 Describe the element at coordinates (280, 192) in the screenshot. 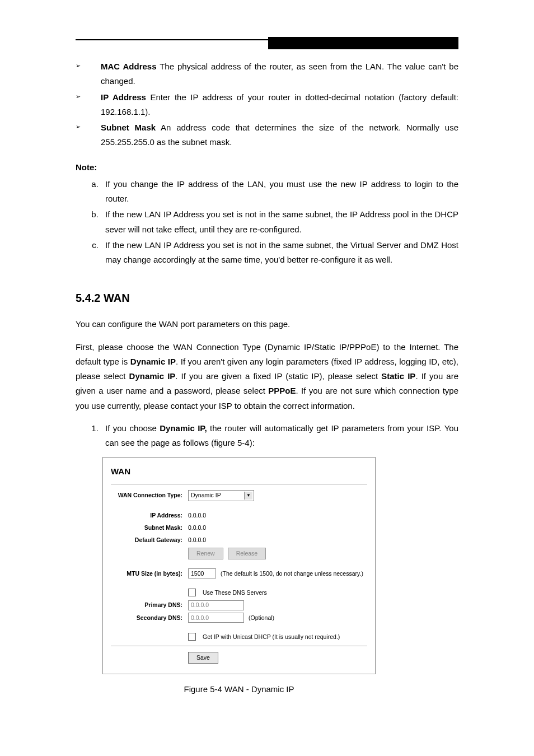

I see `note-item: If you change the IP address of the LAN,…` at that location.